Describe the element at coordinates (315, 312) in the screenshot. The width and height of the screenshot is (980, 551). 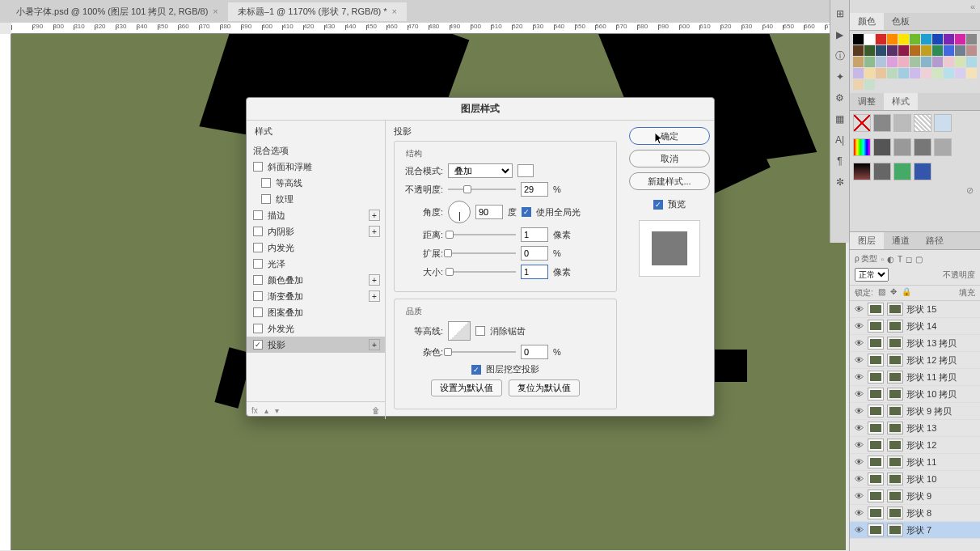
I see `style-pattern-overlay: 图案叠加` at that location.